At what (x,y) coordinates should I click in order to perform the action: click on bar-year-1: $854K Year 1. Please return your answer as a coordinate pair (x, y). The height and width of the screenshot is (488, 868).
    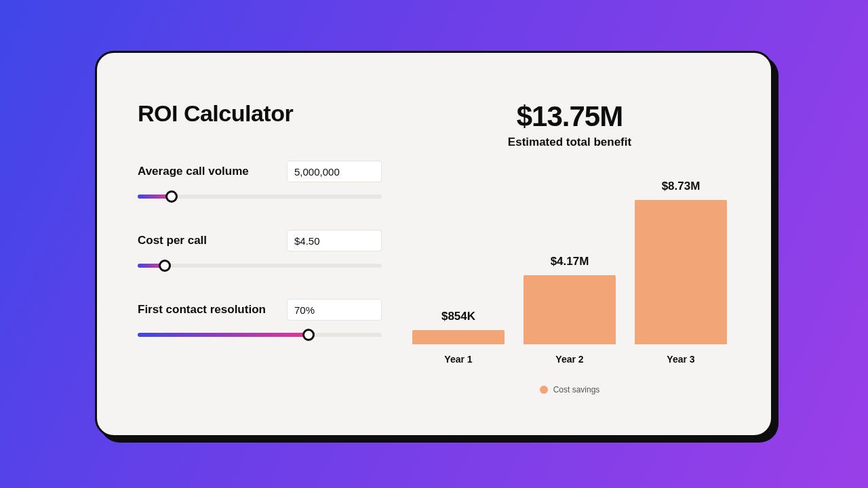
    Looking at the image, I should click on (458, 338).